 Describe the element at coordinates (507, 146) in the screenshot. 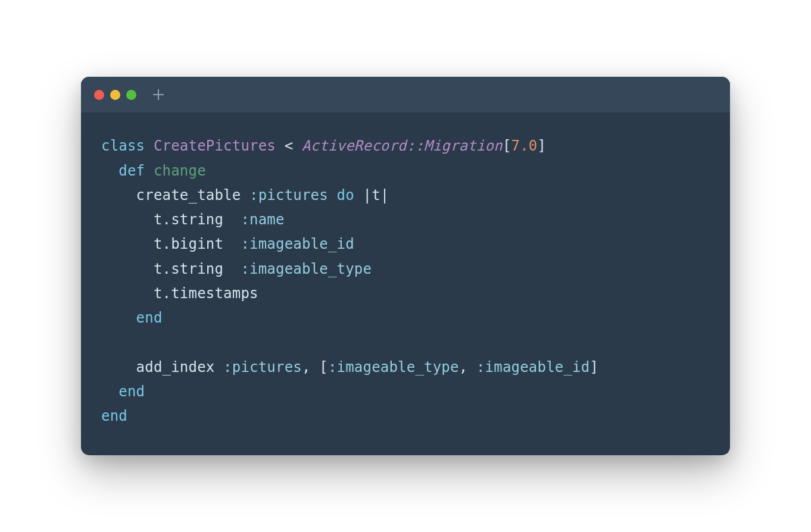

I see `bracket-open: [` at that location.